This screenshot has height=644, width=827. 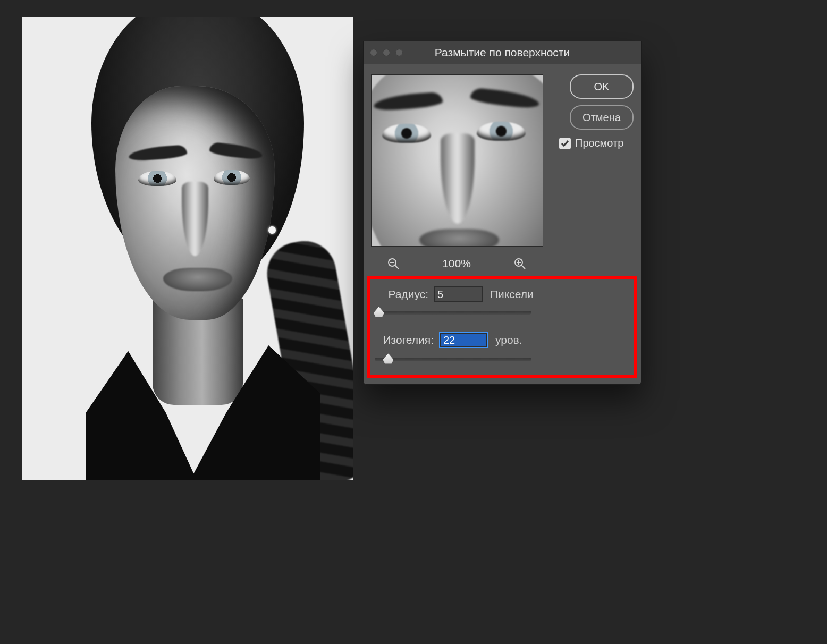 I want to click on preview-checkbox-label: Просмотр, so click(x=600, y=143).